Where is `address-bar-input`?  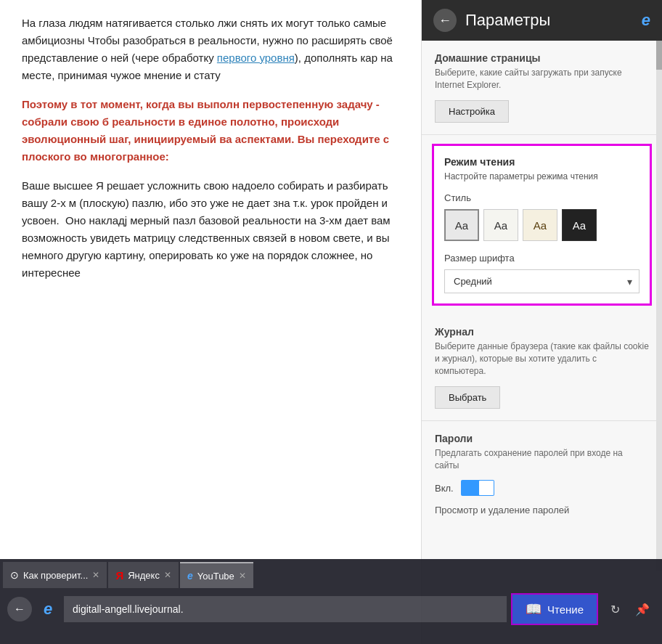
address-bar-input is located at coordinates (285, 609).